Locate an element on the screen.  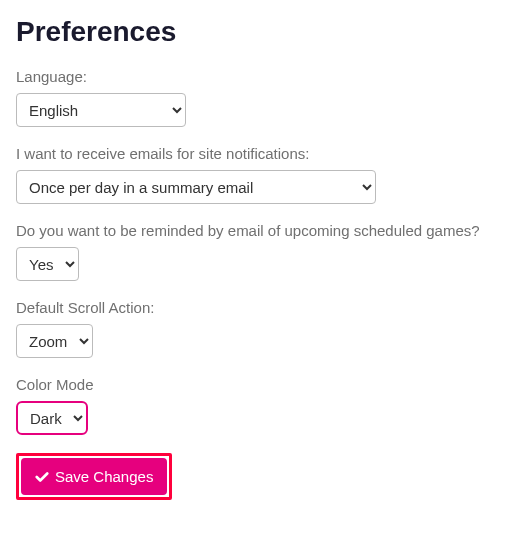
scroll-select: Zoom is located at coordinates (54, 341).